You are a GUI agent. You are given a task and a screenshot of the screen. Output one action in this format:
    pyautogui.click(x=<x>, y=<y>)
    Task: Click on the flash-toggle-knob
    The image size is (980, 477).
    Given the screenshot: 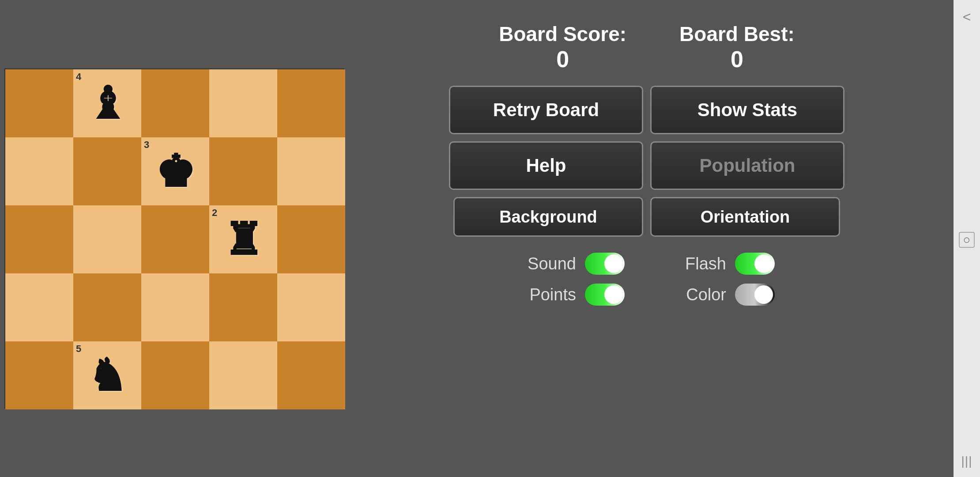 What is the action you would take?
    pyautogui.click(x=764, y=264)
    